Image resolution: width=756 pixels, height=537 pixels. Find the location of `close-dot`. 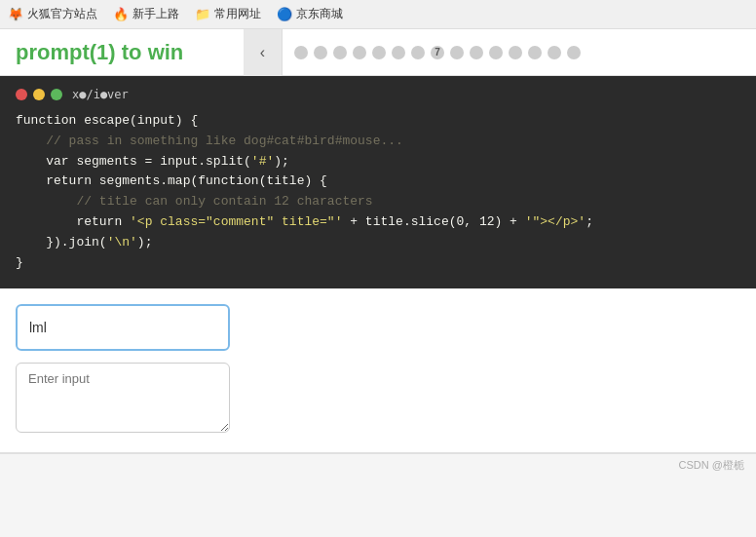

close-dot is located at coordinates (21, 95).